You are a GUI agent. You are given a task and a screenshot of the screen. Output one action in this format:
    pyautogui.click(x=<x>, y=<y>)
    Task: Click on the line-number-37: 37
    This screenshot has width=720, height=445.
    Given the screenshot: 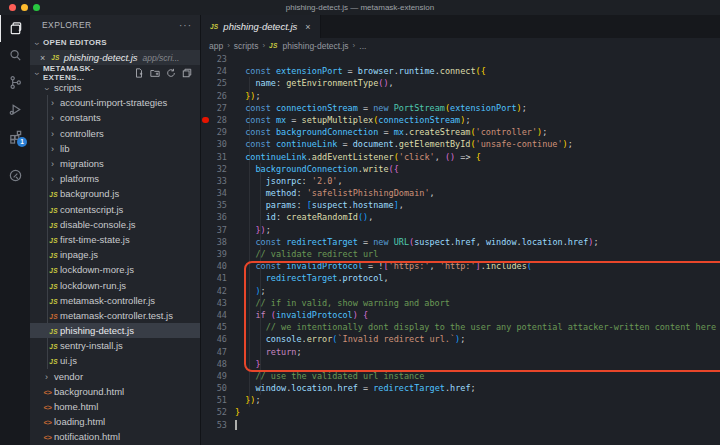 What is the action you would take?
    pyautogui.click(x=218, y=230)
    